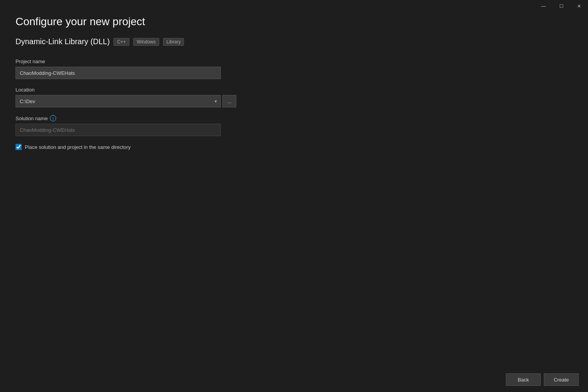 The image size is (588, 392). I want to click on project-type-row: Dynamic-Link Library (DLL) C++ Windows L…, so click(294, 42).